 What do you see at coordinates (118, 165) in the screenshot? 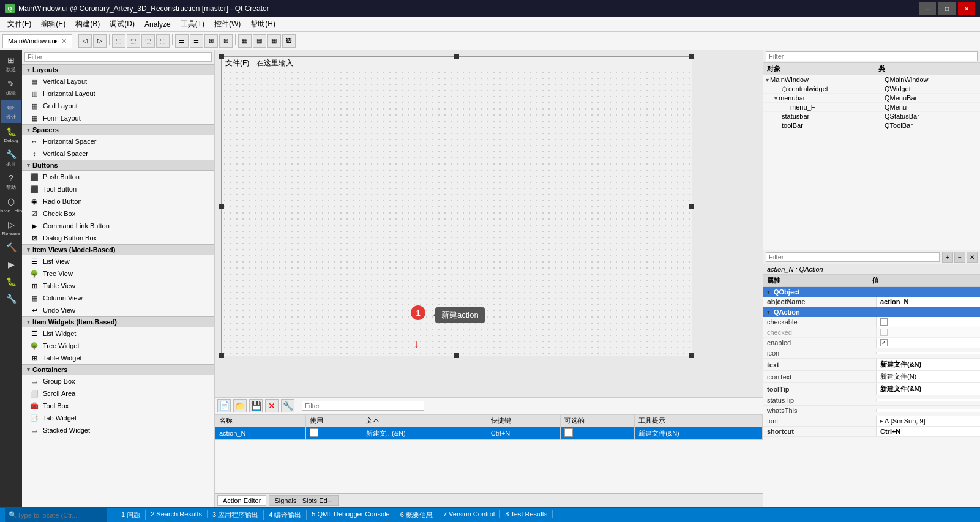
I see `wp-category-buttons: ▾Buttons` at bounding box center [118, 165].